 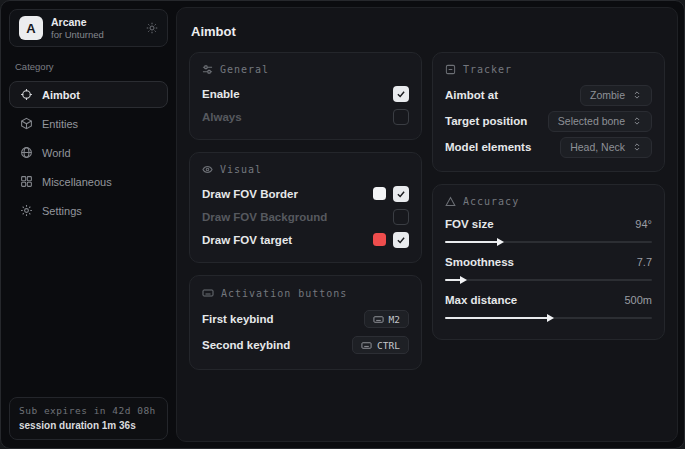 I want to click on accuracy-card: Accuracy FOV size 94°, so click(x=548, y=262).